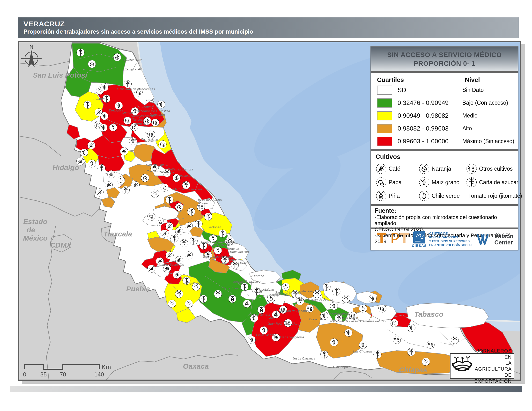 The width and height of the screenshot is (532, 411). Describe the element at coordinates (446, 220) in the screenshot. I see `fuente-line: -Elaboración propia con microdatos del c…` at that location.